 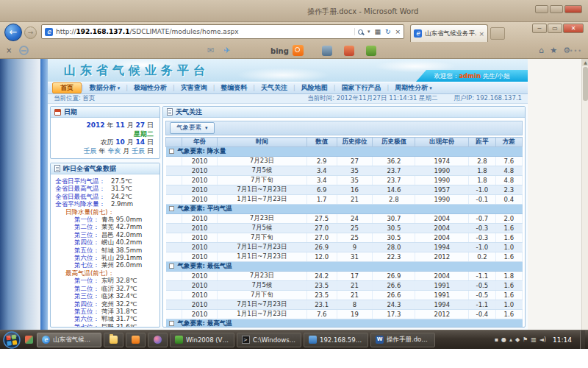 I want to click on blocked-icon, so click(x=24, y=50).